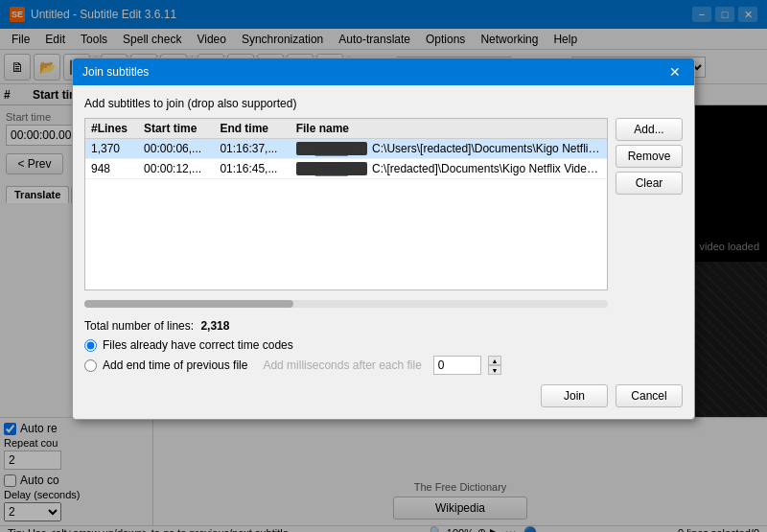  What do you see at coordinates (198, 345) in the screenshot?
I see `radio-option1-label: Files already have correct time codes` at bounding box center [198, 345].